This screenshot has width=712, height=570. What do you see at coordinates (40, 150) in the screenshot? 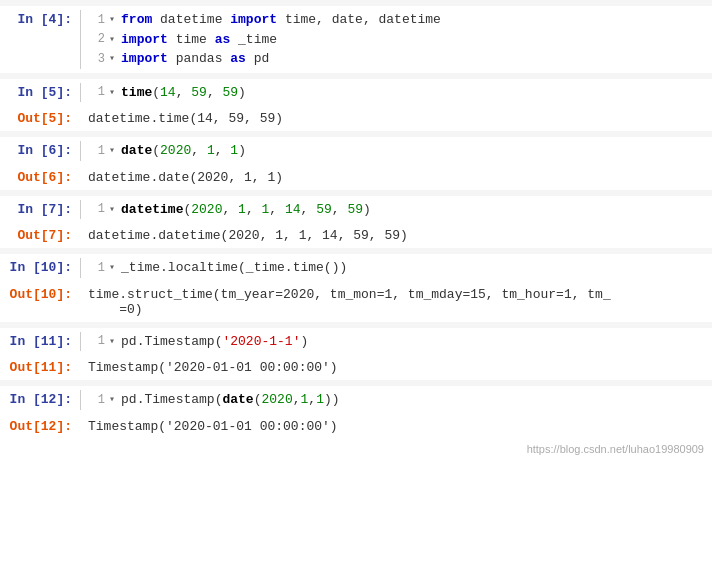
I see `in-label-2: In [6]:` at bounding box center [40, 150].